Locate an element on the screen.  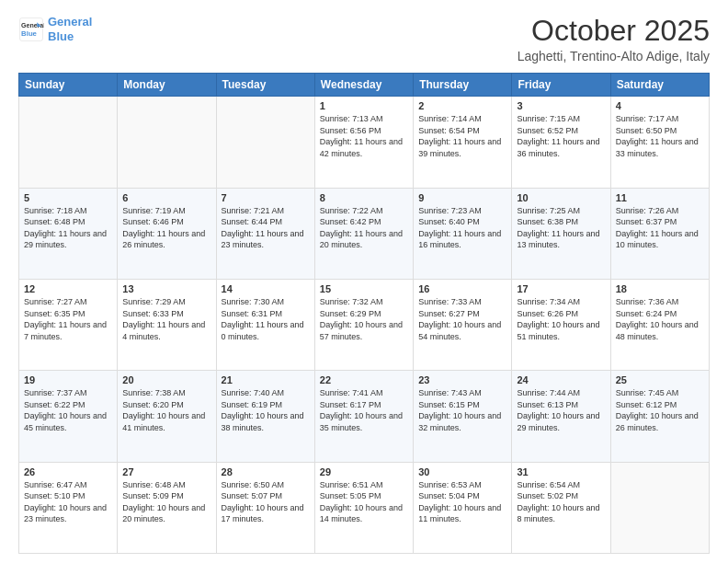
calendar-cell: 12Sunrise: 7:27 AMSunset: 6:35 PMDayligh… is located at coordinates (68, 324).